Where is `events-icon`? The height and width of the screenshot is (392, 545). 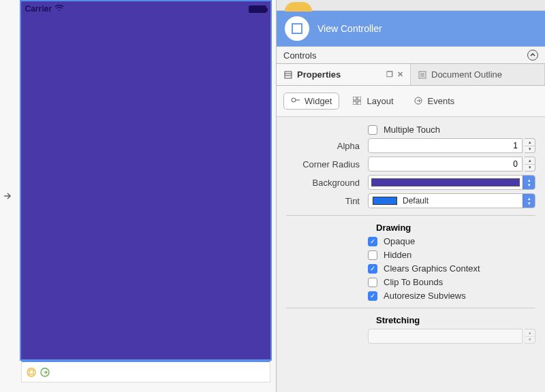 events-icon is located at coordinates (419, 101).